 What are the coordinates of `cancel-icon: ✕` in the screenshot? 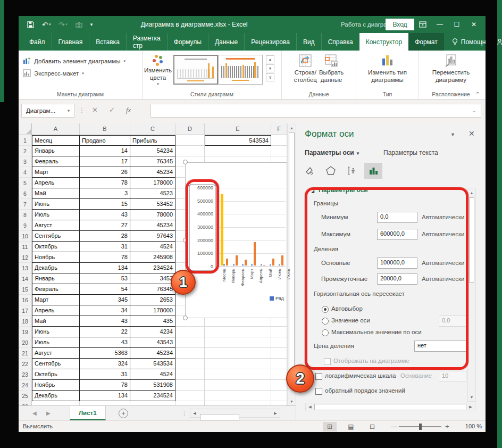 It's located at (95, 110).